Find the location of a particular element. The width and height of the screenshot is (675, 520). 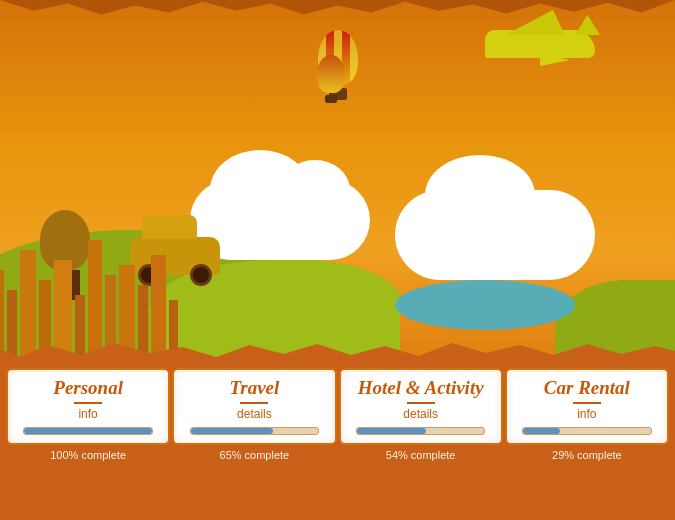

balloon-small-icon is located at coordinates (331, 79).